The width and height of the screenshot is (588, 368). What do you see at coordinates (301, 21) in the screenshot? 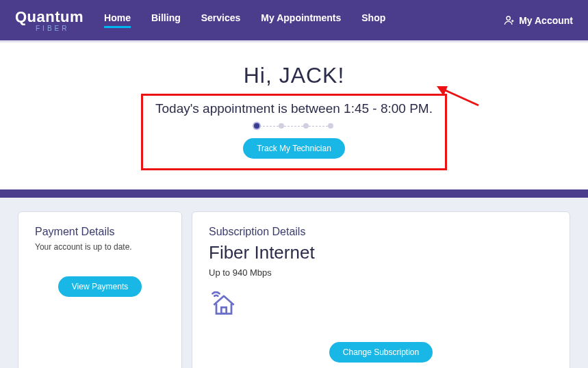
I see `nav-appointments: My Appointments` at bounding box center [301, 21].